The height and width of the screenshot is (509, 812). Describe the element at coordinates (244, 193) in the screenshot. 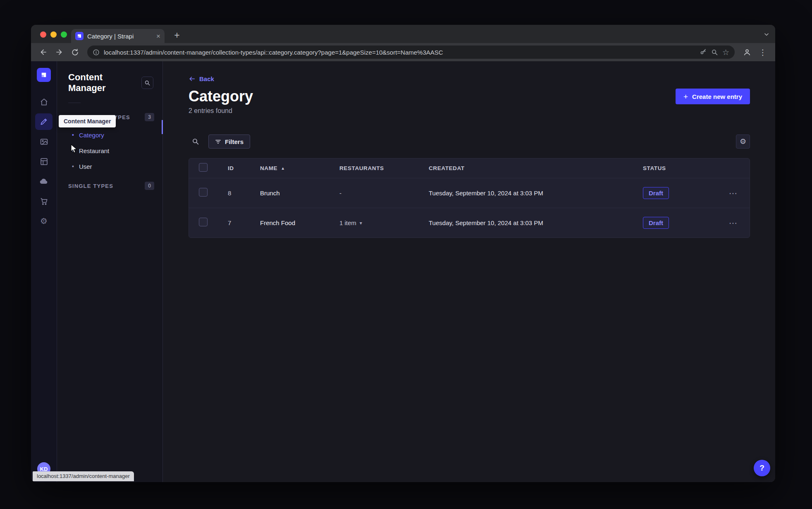

I see `cell-id: 8` at that location.